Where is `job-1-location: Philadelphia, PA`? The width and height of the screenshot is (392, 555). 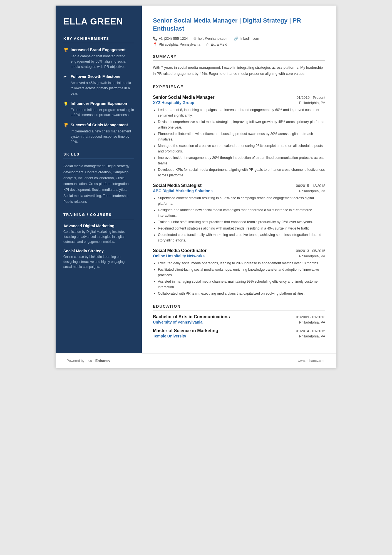
job-1-location: Philadelphia, PA is located at coordinates (312, 103).